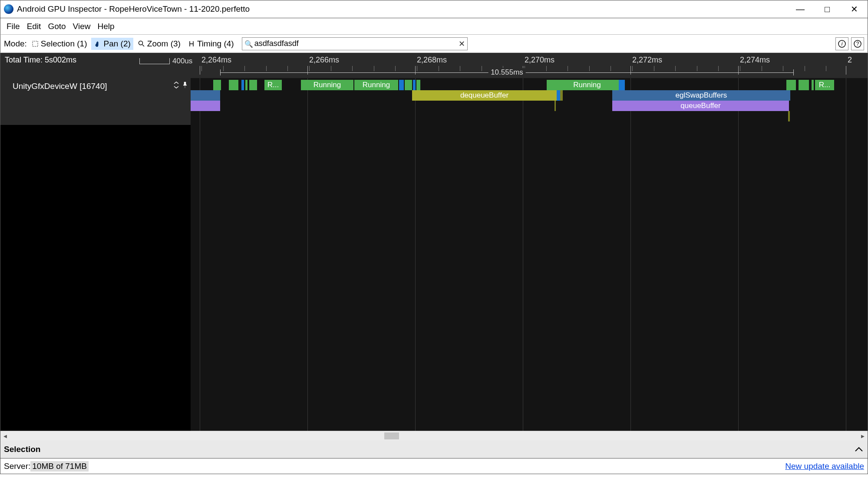 The image size is (868, 488). I want to click on menu-view: View, so click(82, 26).